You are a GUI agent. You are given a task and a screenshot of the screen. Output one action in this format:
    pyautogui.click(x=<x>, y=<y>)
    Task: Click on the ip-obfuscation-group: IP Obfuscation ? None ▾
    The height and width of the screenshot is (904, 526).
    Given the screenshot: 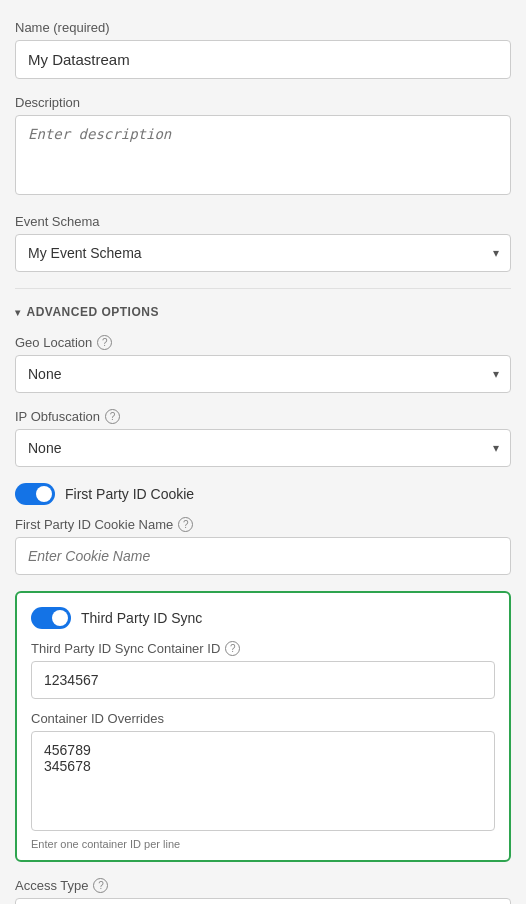 What is the action you would take?
    pyautogui.click(x=263, y=438)
    